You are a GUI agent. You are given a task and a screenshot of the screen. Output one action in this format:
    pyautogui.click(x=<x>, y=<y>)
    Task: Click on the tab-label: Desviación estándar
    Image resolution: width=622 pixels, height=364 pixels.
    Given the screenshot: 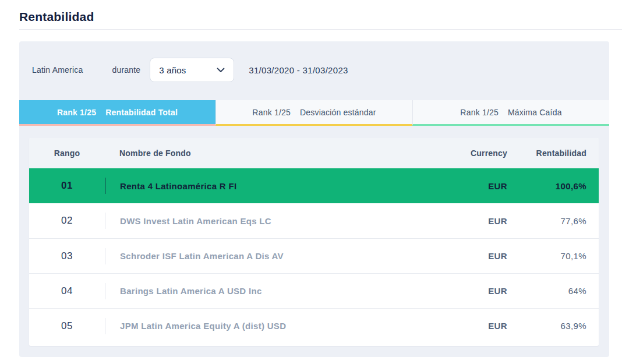 What is the action you would take?
    pyautogui.click(x=338, y=112)
    